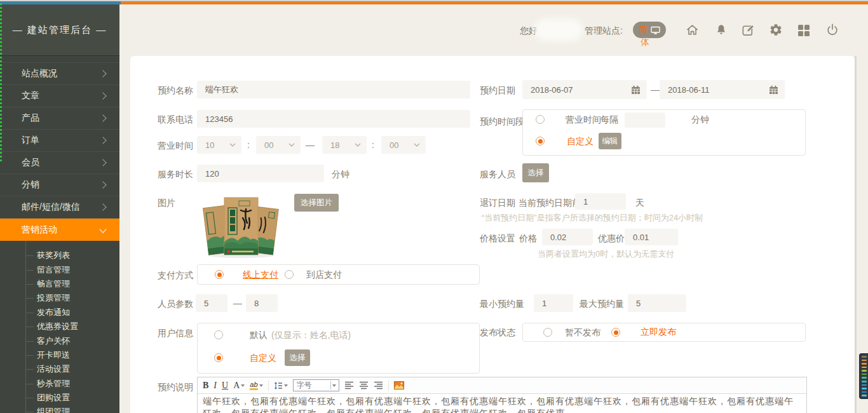 This screenshot has width=868, height=413. Describe the element at coordinates (53, 313) in the screenshot. I see `sidebar-subitem-label: 发布通知` at that location.